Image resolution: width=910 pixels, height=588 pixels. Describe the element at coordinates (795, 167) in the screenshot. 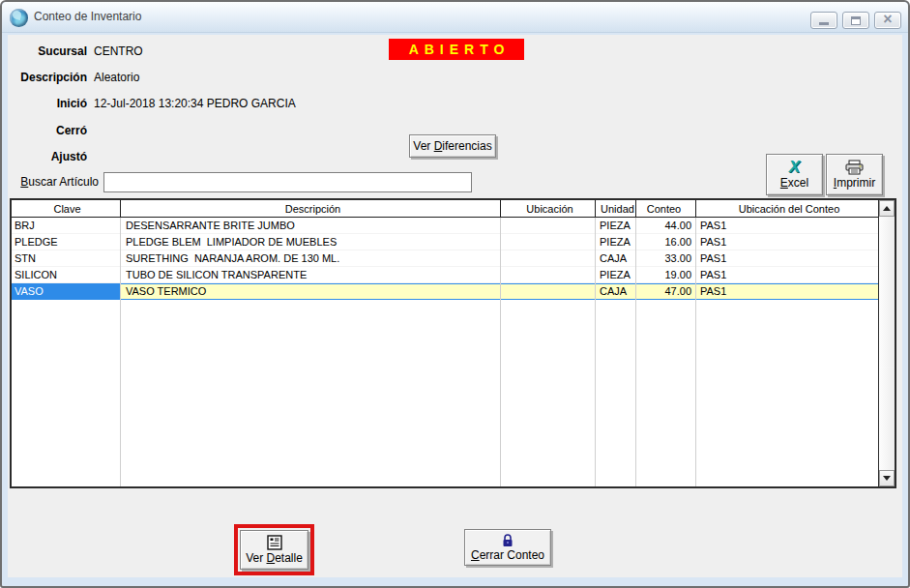

I see `excel-x-icon: X` at that location.